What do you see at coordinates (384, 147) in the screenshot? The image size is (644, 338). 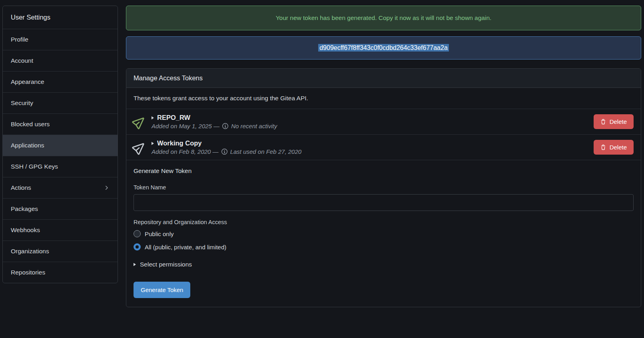 I see `token-row: Working Copy Added on Feb 8, 2020 — Last…` at bounding box center [384, 147].